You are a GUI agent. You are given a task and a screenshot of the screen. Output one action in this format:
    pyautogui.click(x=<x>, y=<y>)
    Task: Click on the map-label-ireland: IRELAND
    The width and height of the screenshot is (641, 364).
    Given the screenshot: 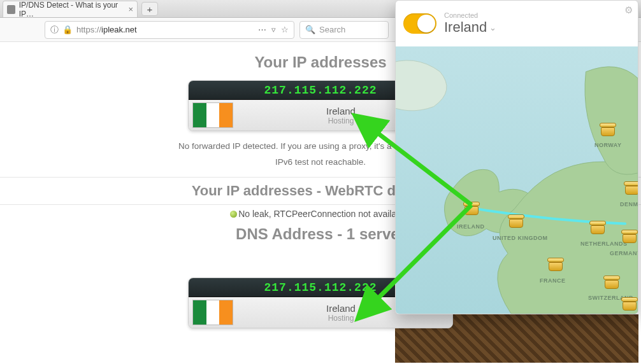 What is the action you would take?
    pyautogui.click(x=471, y=227)
    